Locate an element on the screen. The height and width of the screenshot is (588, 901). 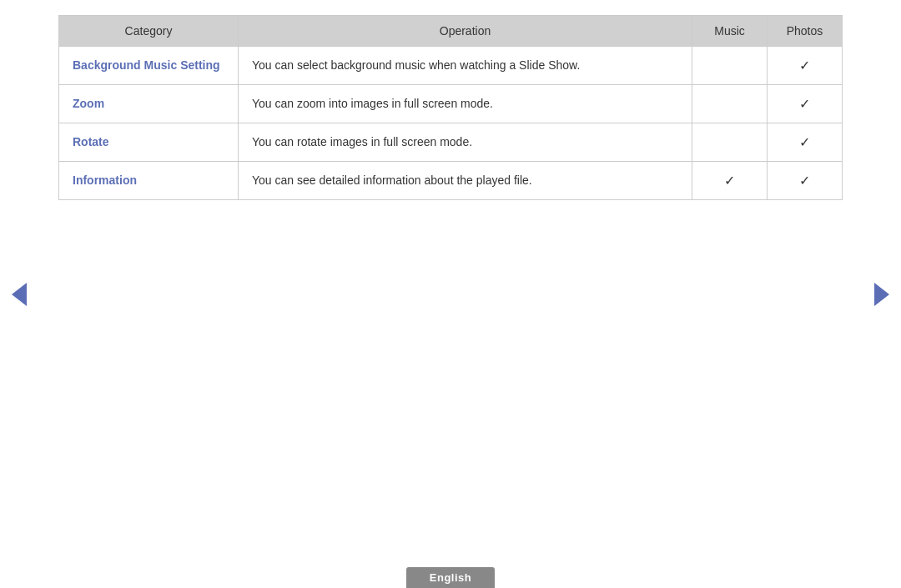
header-photos: Photos is located at coordinates (805, 32).